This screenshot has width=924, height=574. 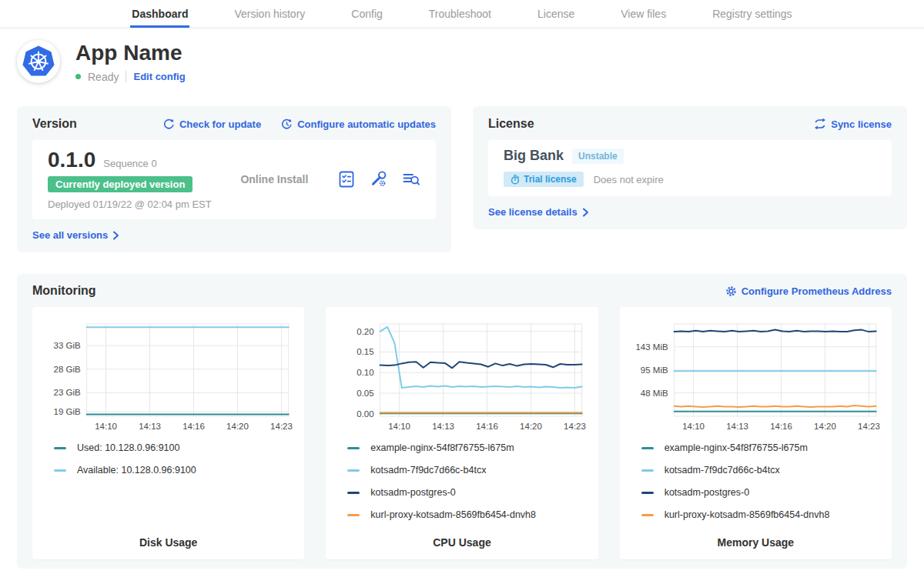 I want to click on configure-auto-updates-button: Configure automatic updates, so click(x=359, y=125).